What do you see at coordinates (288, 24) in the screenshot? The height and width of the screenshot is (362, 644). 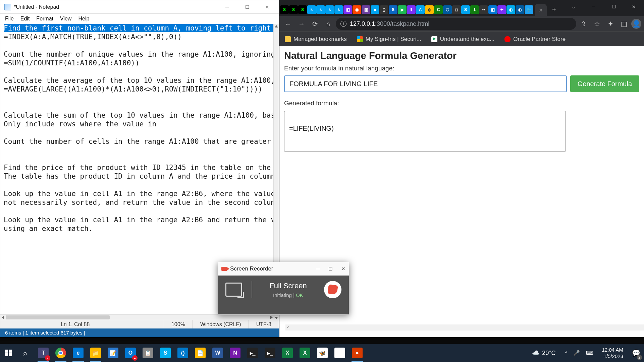 I see `back-button: ←` at bounding box center [288, 24].